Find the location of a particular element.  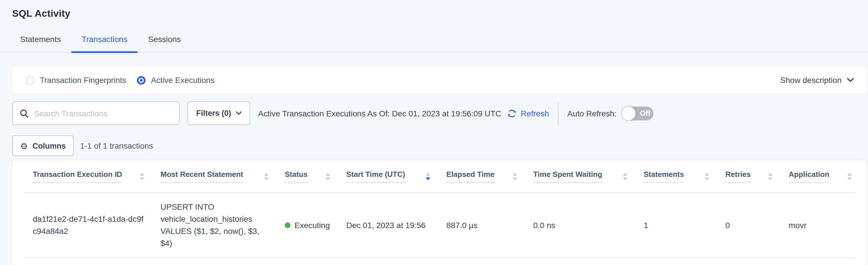

auto-refresh-state: Off is located at coordinates (645, 113).